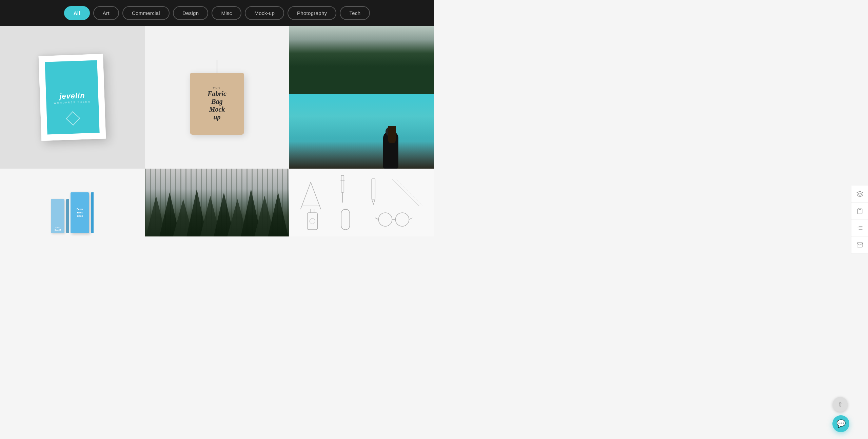 The width and height of the screenshot is (868, 439). What do you see at coordinates (80, 212) in the screenshot?
I see `book-main-title: PaperBackBook` at bounding box center [80, 212].